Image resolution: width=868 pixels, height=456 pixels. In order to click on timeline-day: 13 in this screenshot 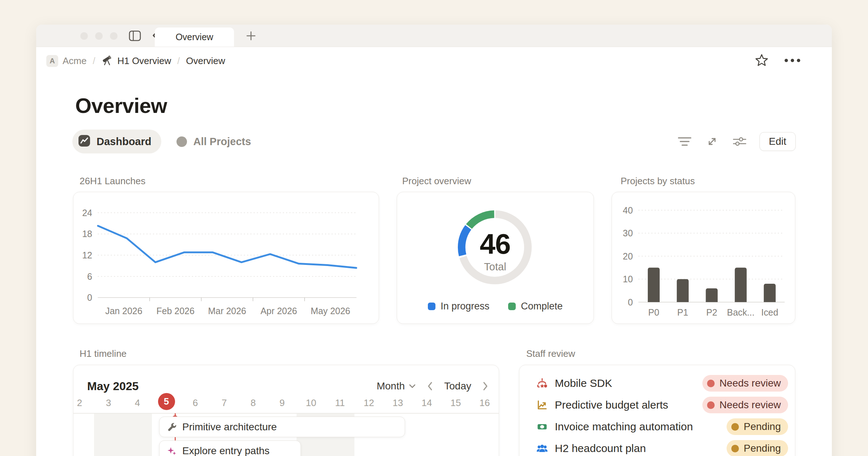, I will do `click(398, 403)`.